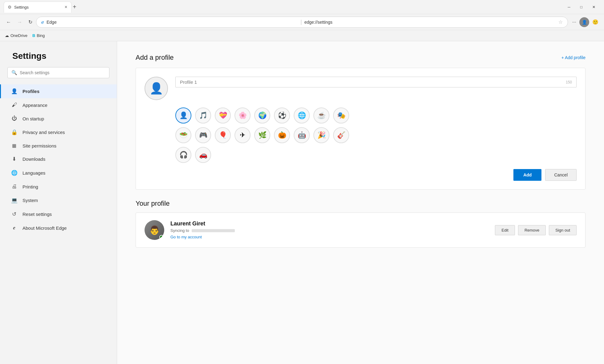 The image size is (604, 364). Describe the element at coordinates (59, 159) in the screenshot. I see `sidebar-item-downloads: ⬇ Downloads` at that location.